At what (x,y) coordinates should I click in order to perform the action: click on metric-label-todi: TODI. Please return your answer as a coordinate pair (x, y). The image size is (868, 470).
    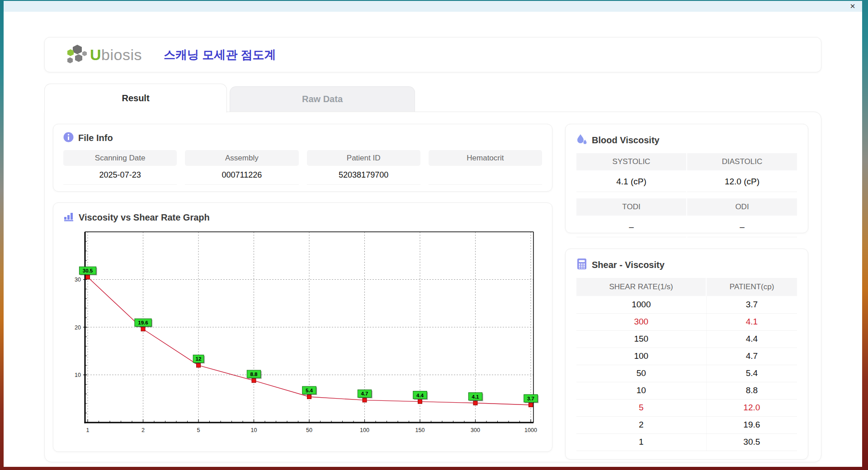
    Looking at the image, I should click on (631, 207).